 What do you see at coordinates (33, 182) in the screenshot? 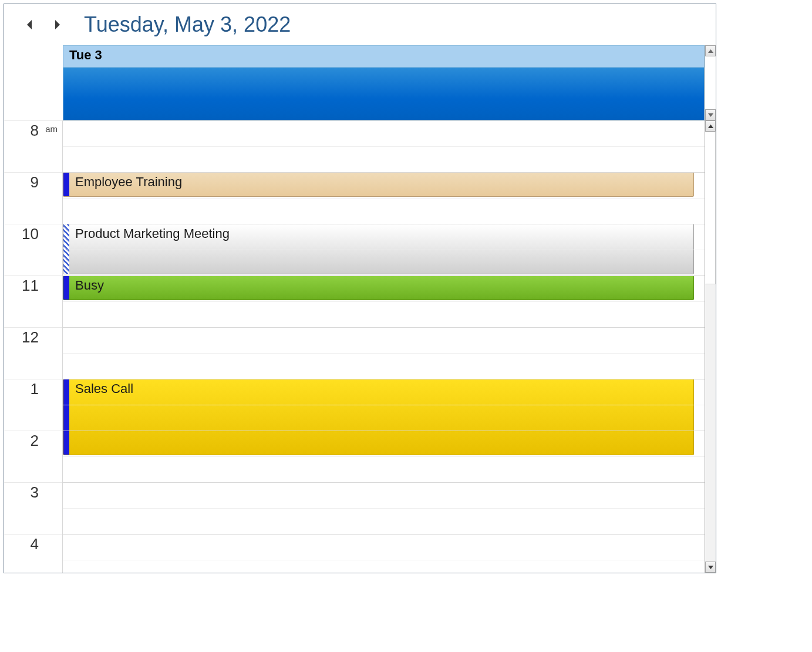
I see `hour-label: 9` at bounding box center [33, 182].